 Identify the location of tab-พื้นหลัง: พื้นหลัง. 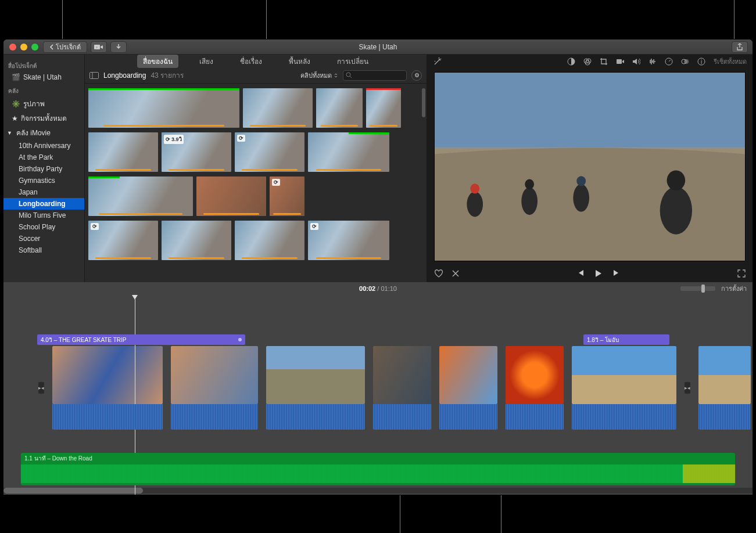
(300, 62).